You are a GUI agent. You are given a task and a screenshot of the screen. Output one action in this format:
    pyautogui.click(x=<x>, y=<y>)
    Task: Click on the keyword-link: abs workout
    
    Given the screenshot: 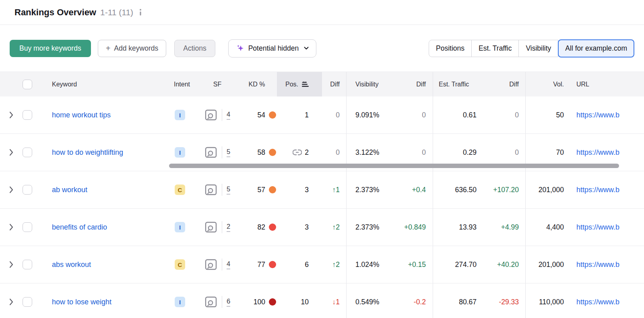 What is the action you would take?
    pyautogui.click(x=72, y=265)
    